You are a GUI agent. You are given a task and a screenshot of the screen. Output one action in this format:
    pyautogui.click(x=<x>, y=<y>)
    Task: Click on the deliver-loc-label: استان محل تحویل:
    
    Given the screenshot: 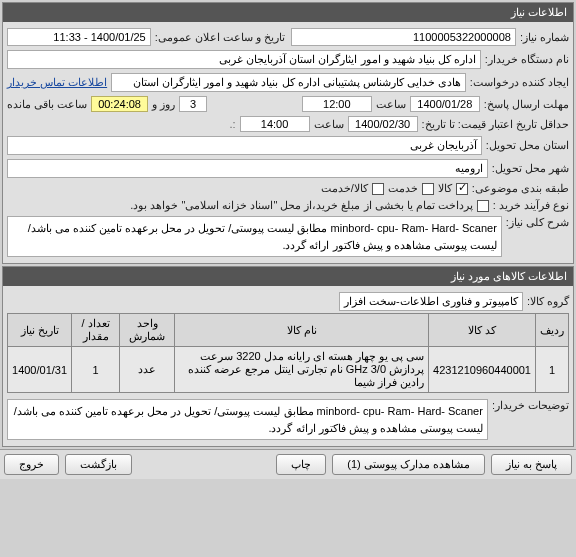 What is the action you would take?
    pyautogui.click(x=528, y=146)
    